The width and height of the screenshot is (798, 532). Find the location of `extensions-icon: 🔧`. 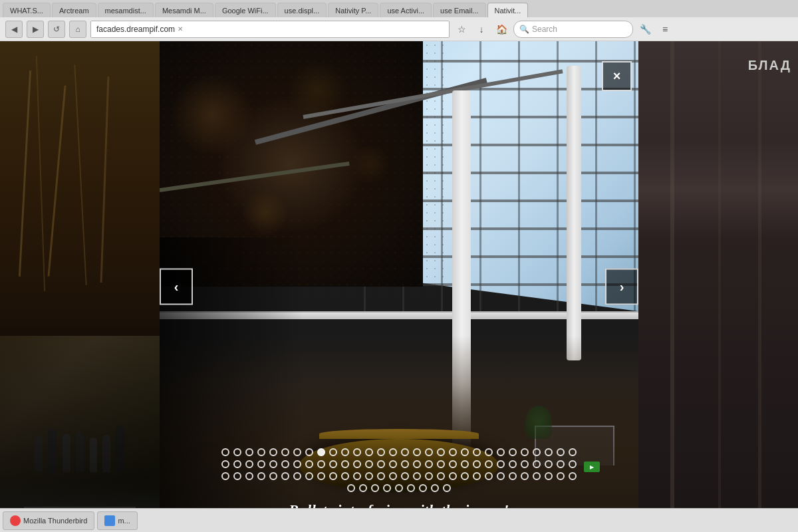

extensions-icon: 🔧 is located at coordinates (645, 29).